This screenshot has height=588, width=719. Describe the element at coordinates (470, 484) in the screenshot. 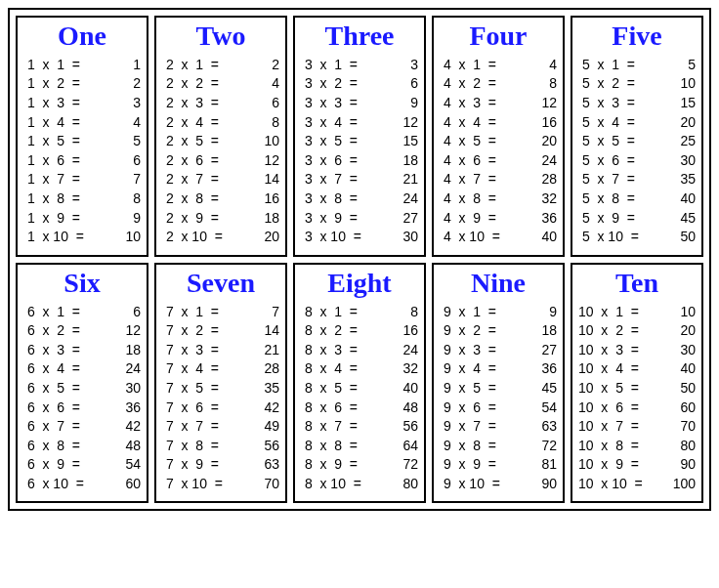

I see `equation-lhs: 9 x 10 =` at that location.